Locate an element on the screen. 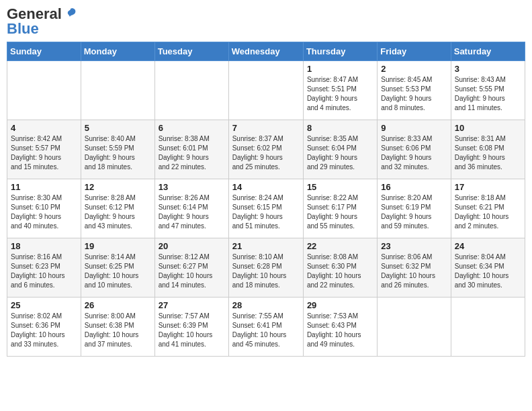  day-number: 2 is located at coordinates (414, 68).